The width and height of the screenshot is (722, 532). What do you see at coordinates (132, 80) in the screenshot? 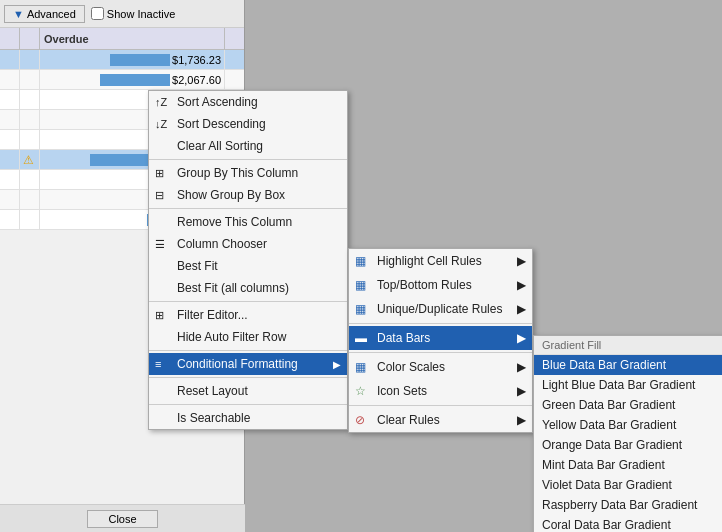
I see `cell-amount: $2,067.60` at bounding box center [132, 80].